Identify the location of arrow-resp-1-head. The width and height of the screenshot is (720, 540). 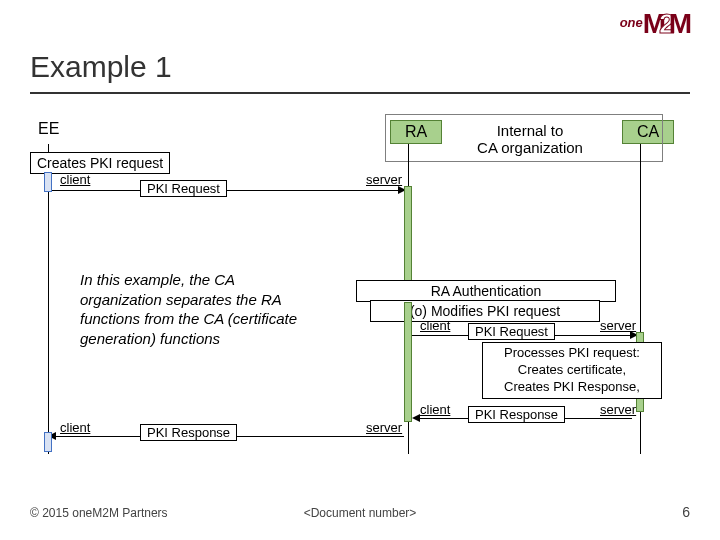
(416, 418).